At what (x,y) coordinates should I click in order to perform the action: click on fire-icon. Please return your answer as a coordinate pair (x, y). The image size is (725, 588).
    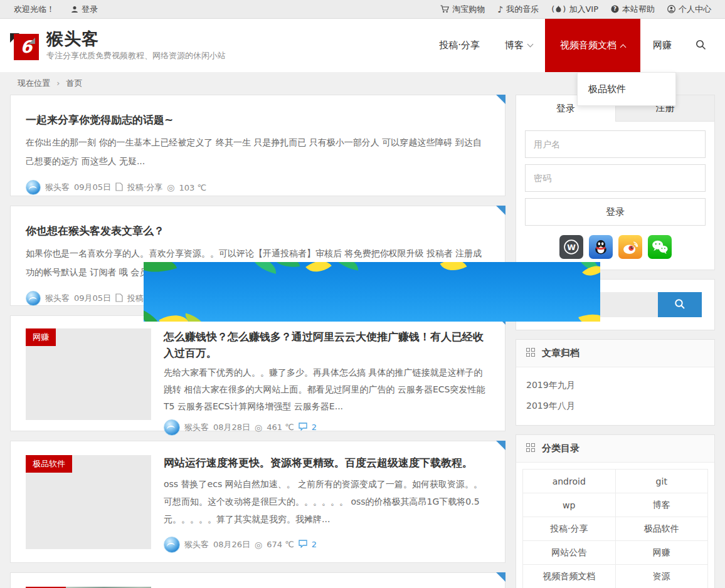
    Looking at the image, I should click on (558, 9).